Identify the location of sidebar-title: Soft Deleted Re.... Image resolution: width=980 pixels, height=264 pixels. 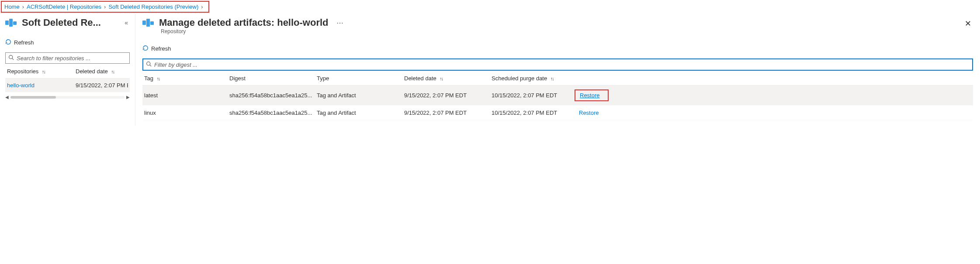
(70, 23).